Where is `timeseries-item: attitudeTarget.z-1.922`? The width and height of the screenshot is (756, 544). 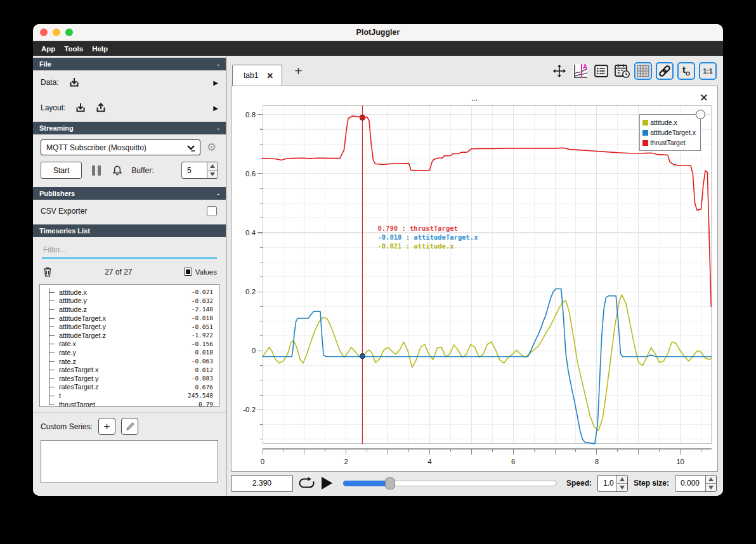 timeseries-item: attitudeTarget.z-1.922 is located at coordinates (129, 335).